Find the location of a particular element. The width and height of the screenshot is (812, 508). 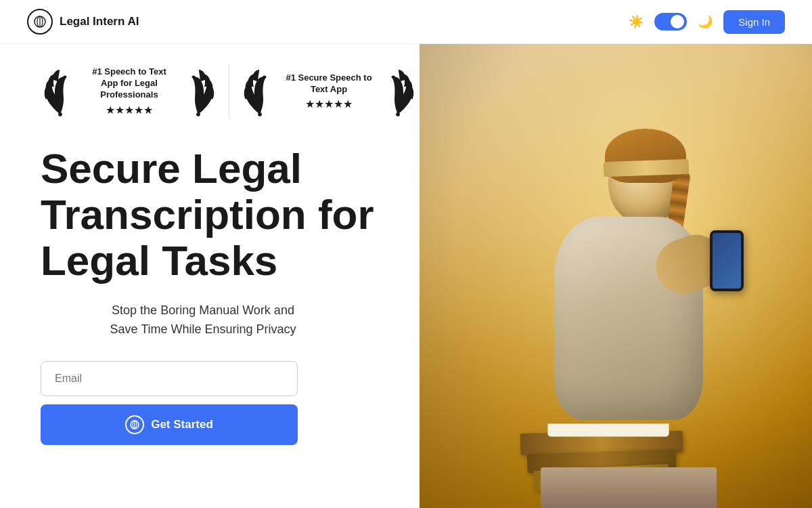

award-stars-1: ★★★★★ is located at coordinates (129, 110).